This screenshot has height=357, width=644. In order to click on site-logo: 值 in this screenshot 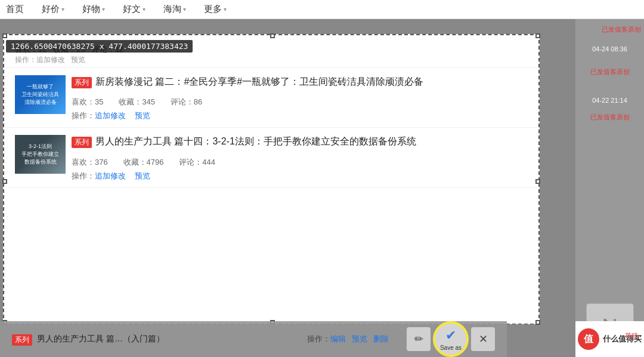, I will do `click(589, 339)`.